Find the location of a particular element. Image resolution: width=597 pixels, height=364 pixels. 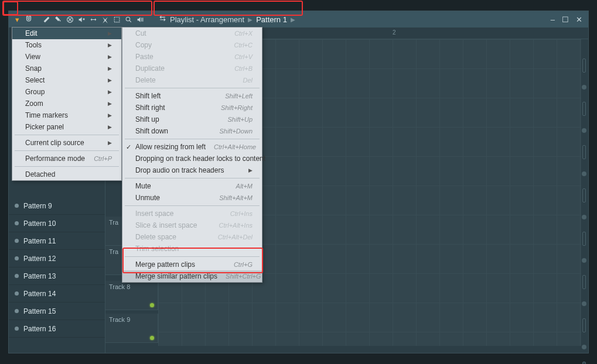

menu-item-shortcut: Ctrl+P is located at coordinates (103, 159).